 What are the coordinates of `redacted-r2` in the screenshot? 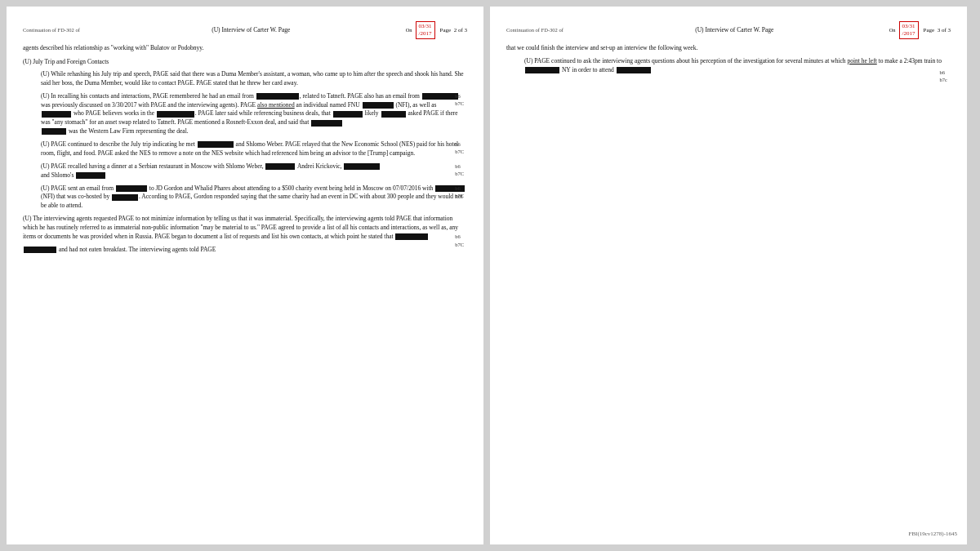 It's located at (634, 70).